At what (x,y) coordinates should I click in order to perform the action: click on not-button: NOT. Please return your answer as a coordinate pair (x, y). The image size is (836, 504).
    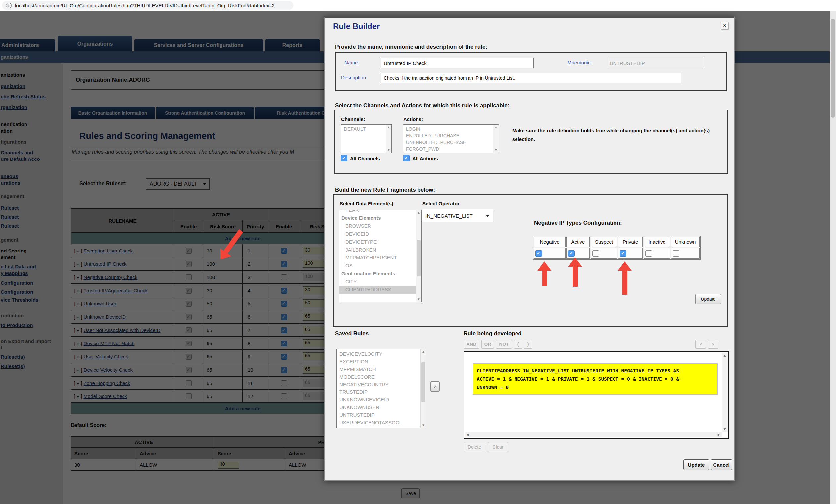
    Looking at the image, I should click on (504, 344).